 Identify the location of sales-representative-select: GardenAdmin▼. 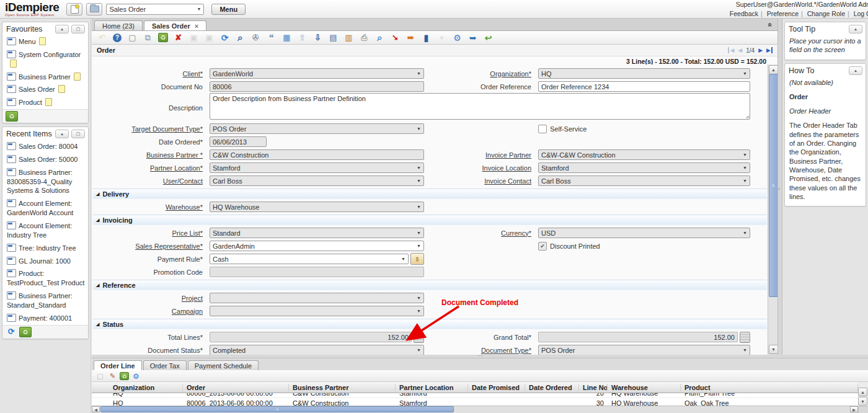
(317, 246).